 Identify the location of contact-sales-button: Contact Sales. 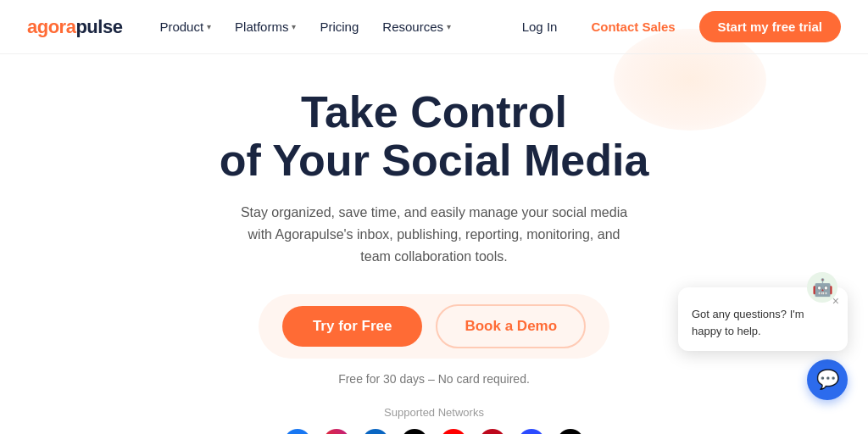
(632, 27).